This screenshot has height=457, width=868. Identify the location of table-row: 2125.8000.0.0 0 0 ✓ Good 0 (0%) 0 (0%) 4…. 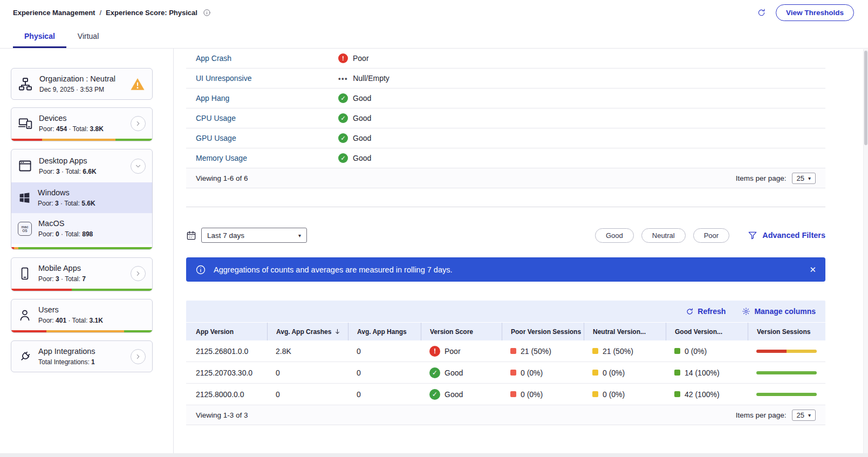
(506, 394).